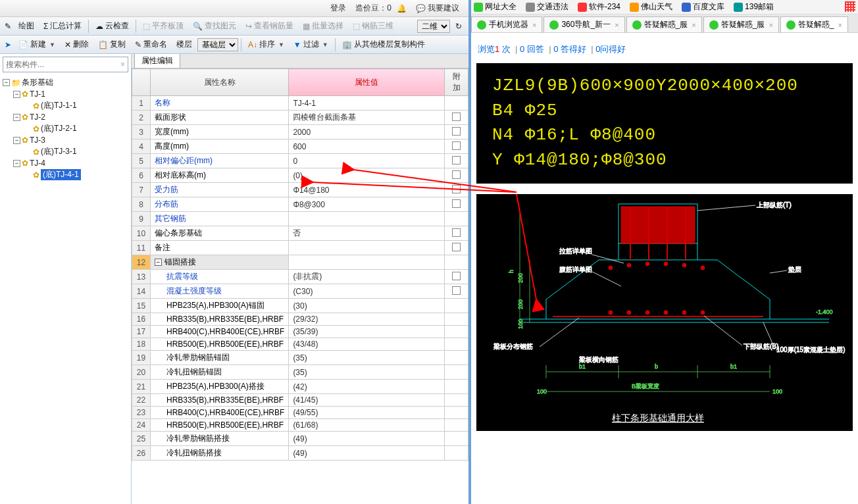  What do you see at coordinates (367, 234) in the screenshot?
I see `prop-value: 否` at bounding box center [367, 234].